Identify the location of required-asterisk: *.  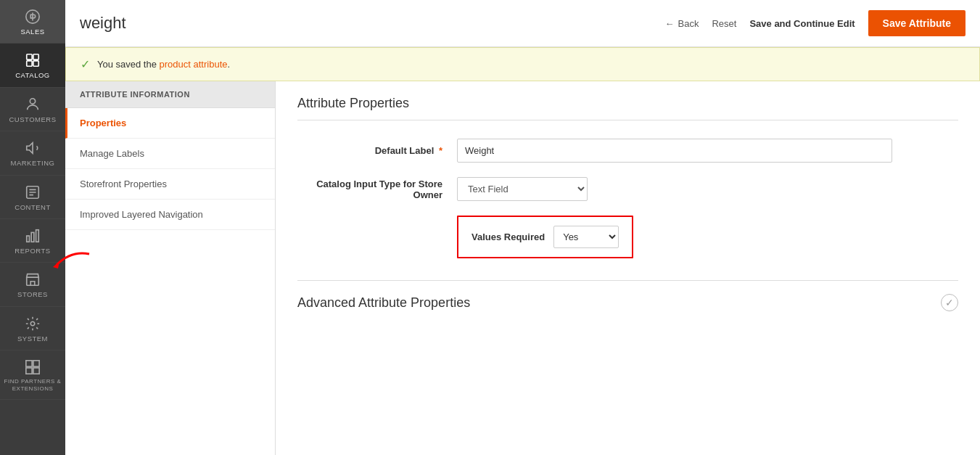
(441, 151).